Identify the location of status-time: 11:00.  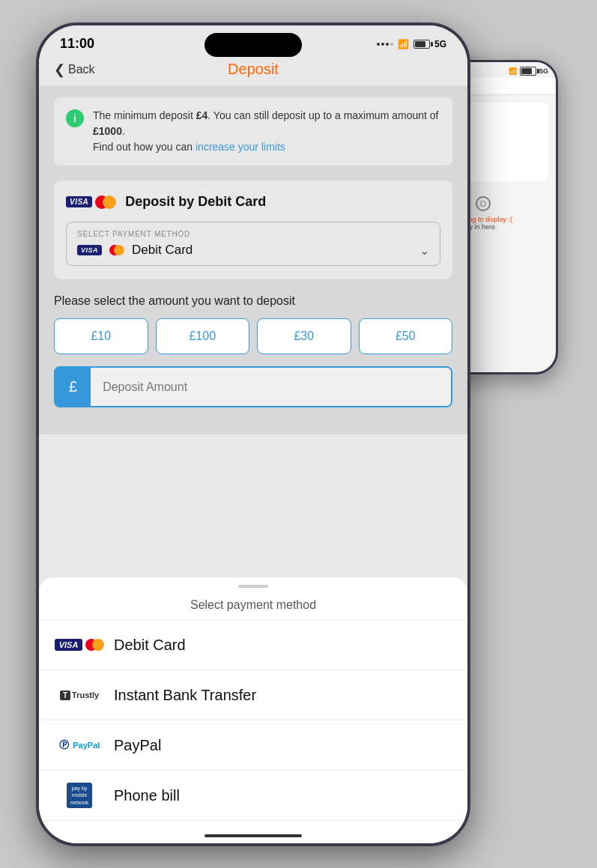
(77, 43).